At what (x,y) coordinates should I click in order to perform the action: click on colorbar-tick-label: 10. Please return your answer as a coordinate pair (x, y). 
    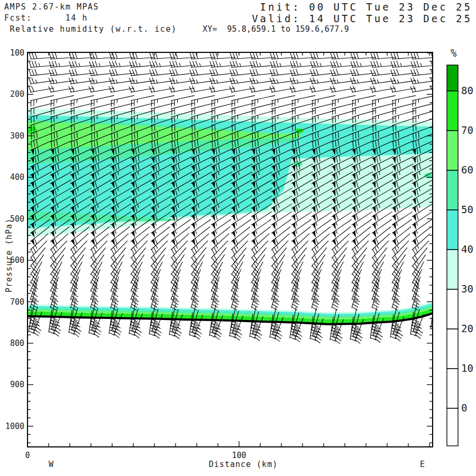
    Looking at the image, I should click on (468, 368).